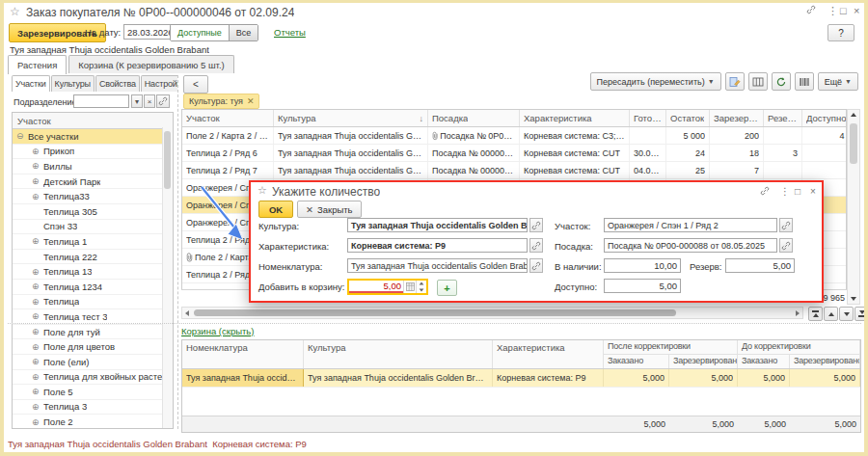 The height and width of the screenshot is (456, 868). I want to click on pick-button, so click(735, 81).